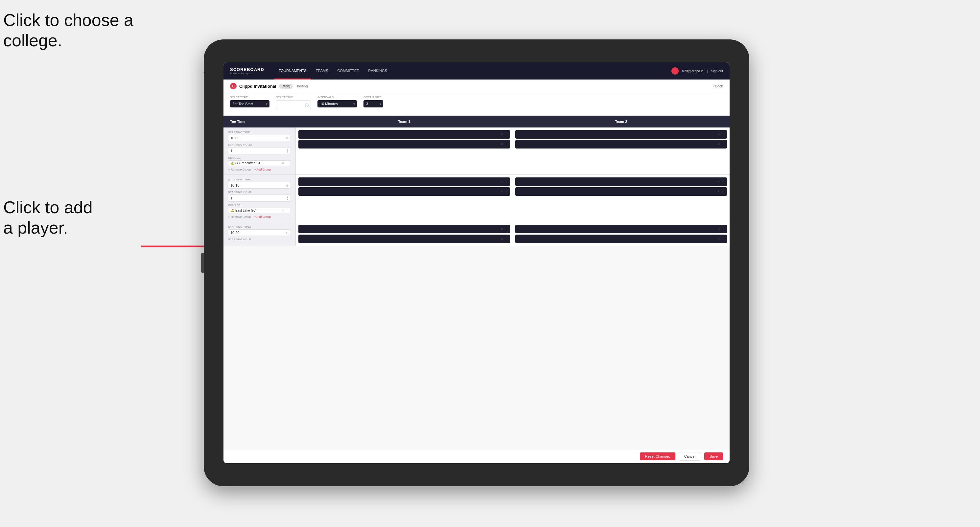 The image size is (980, 527). I want to click on start-type-select: 1st Tee Start, so click(250, 104).